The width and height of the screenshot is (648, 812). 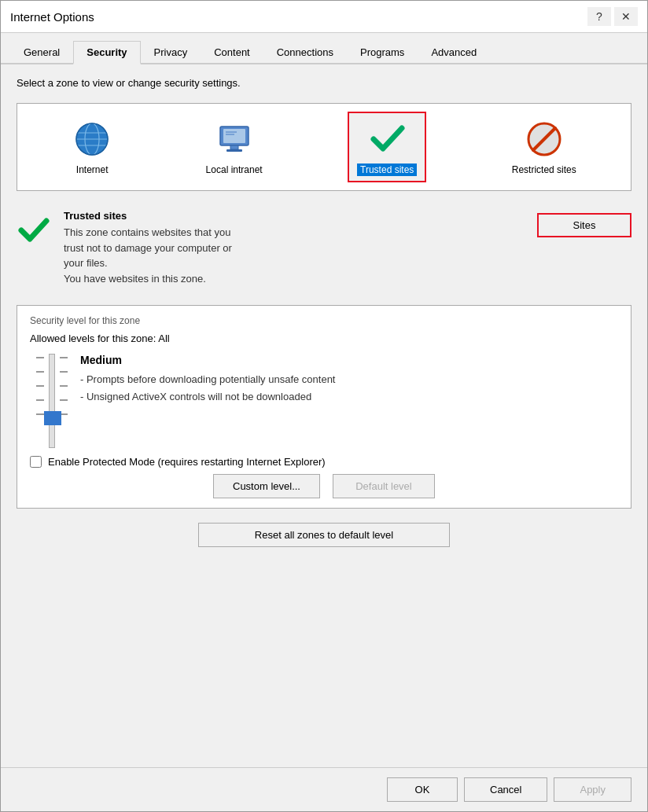 I want to click on security-slider-thumb, so click(x=53, y=418).